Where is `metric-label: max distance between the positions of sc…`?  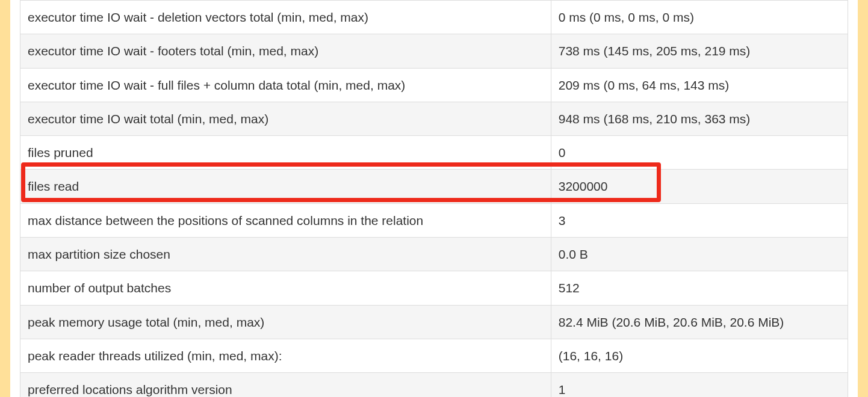 metric-label: max distance between the positions of sc… is located at coordinates (286, 220).